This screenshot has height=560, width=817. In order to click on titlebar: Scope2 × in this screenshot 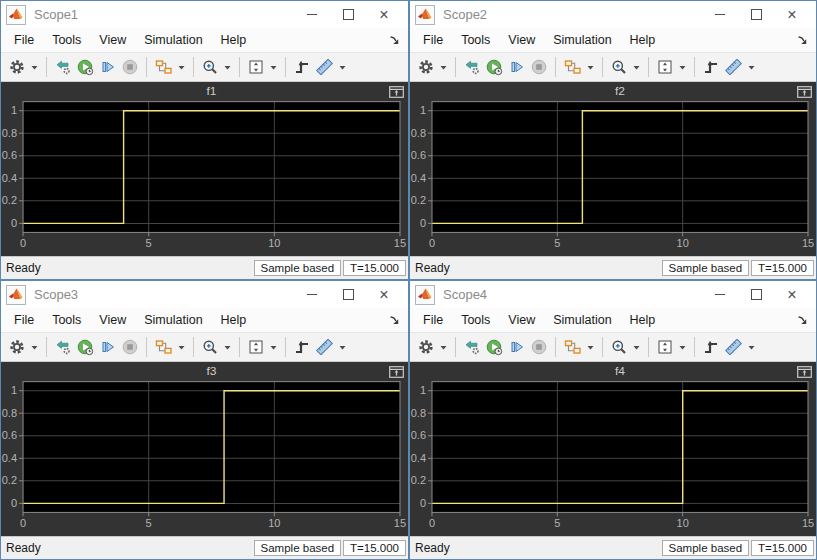, I will do `click(613, 14)`.